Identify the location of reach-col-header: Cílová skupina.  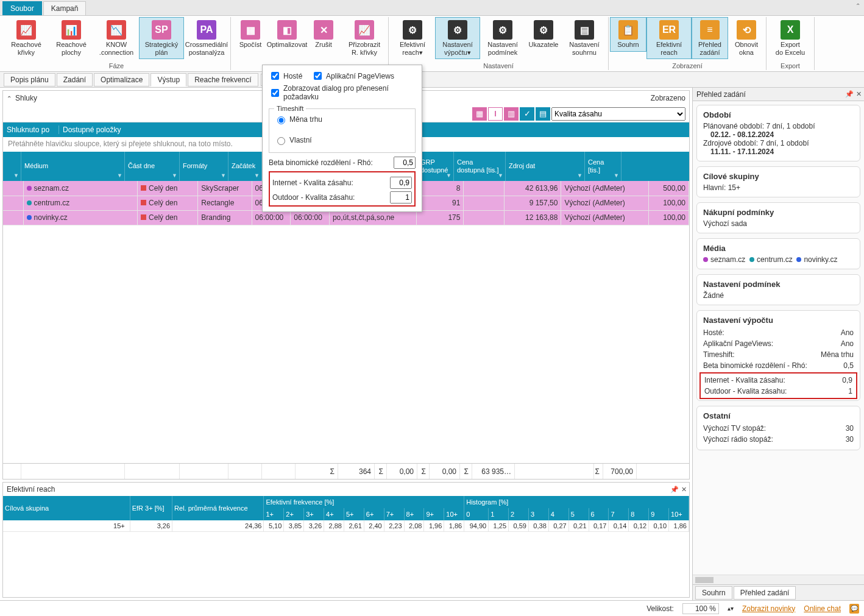
(66, 508).